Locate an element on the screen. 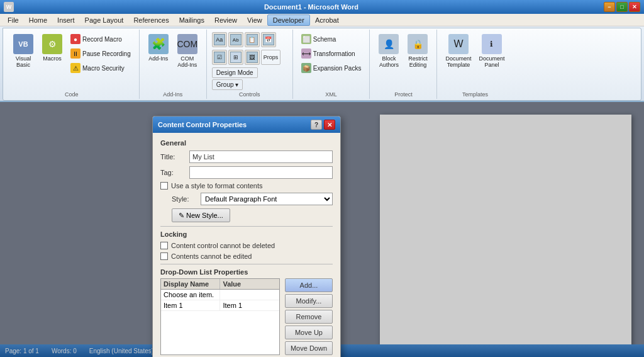  code-group-label: Code is located at coordinates (72, 95).